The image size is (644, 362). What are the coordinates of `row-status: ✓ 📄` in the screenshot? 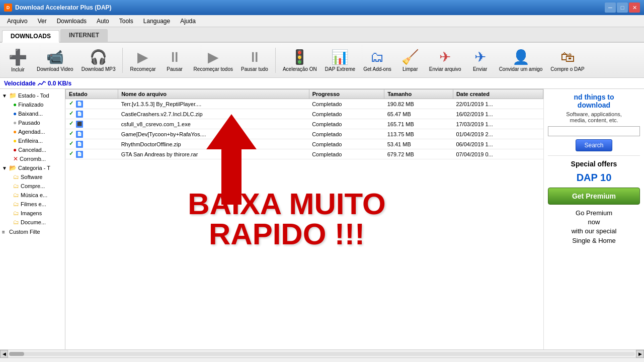 It's located at (92, 154).